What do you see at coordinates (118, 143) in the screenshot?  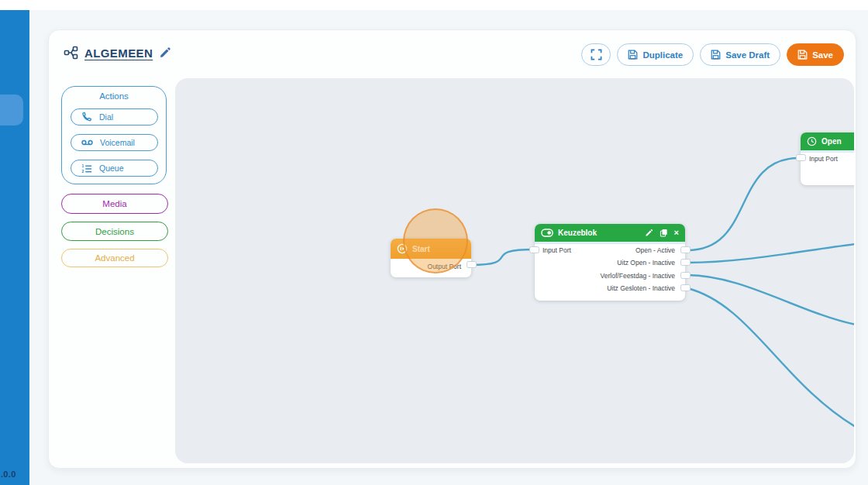 I see `palette-item-label: Voicemail` at bounding box center [118, 143].